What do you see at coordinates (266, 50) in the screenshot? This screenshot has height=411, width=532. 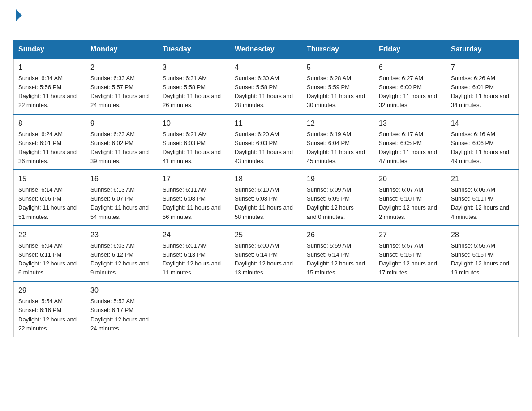 I see `day-of-week-header: Wednesday` at bounding box center [266, 50].